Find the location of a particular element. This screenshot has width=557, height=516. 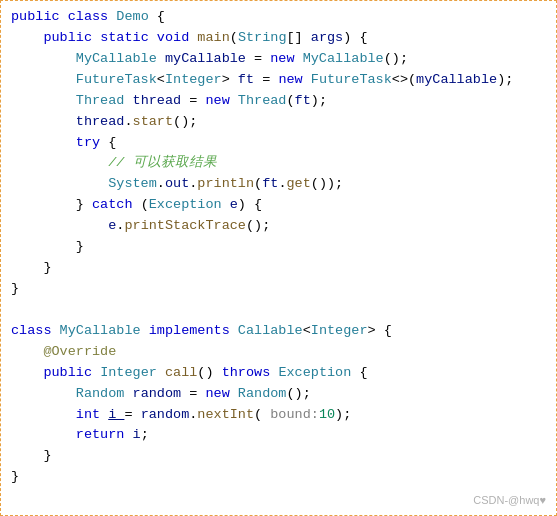

code-line-18: public Integer call() throws Exception { is located at coordinates (278, 374).